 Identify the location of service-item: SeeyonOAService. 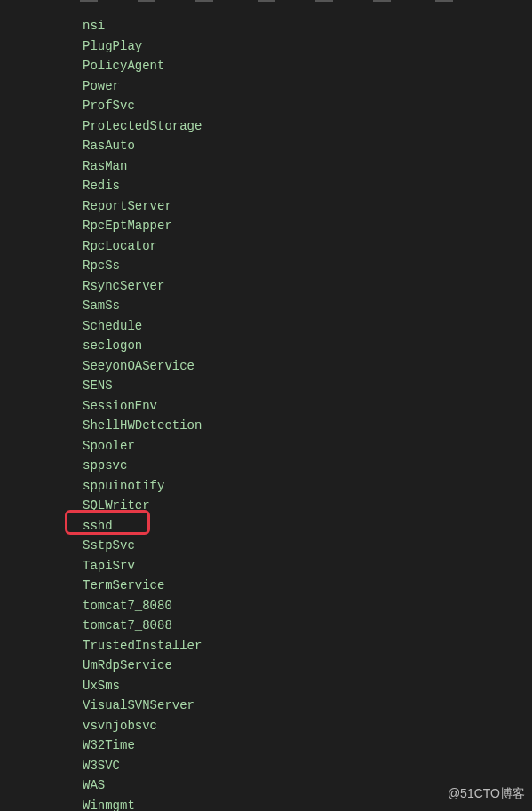
(307, 366).